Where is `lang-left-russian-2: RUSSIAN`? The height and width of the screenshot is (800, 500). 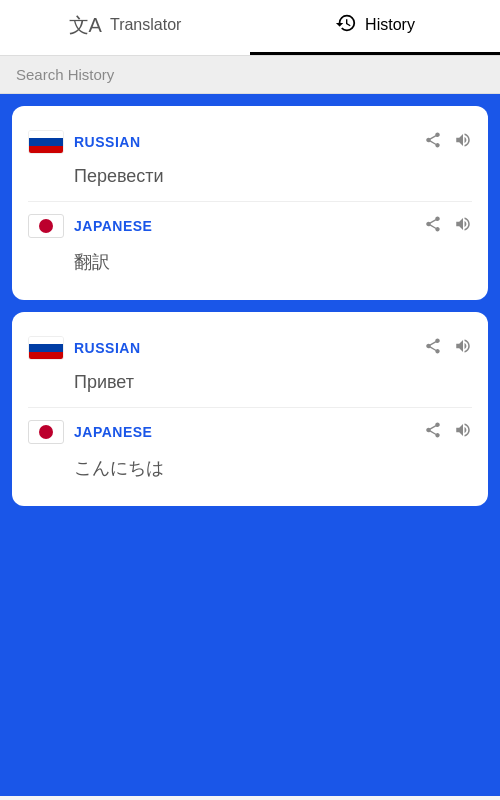
lang-left-russian-2: RUSSIAN is located at coordinates (84, 348).